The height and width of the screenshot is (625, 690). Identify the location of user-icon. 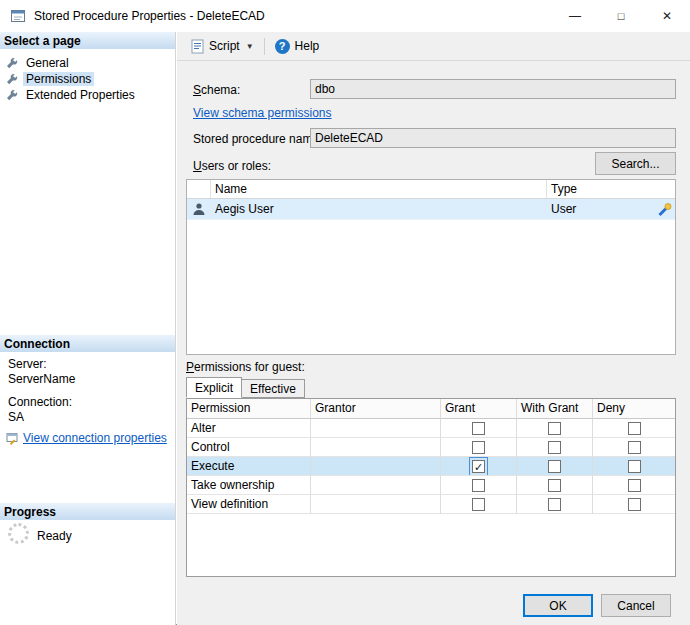
(199, 209).